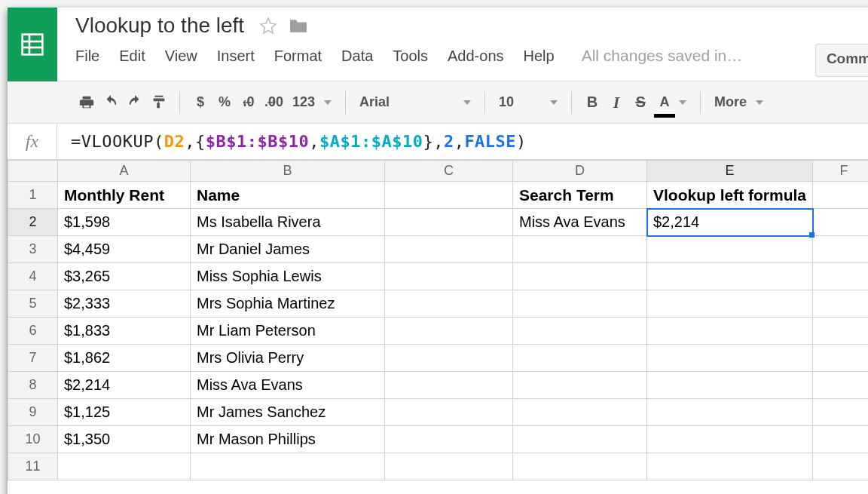  What do you see at coordinates (738, 103) in the screenshot?
I see `more-button: More` at bounding box center [738, 103].